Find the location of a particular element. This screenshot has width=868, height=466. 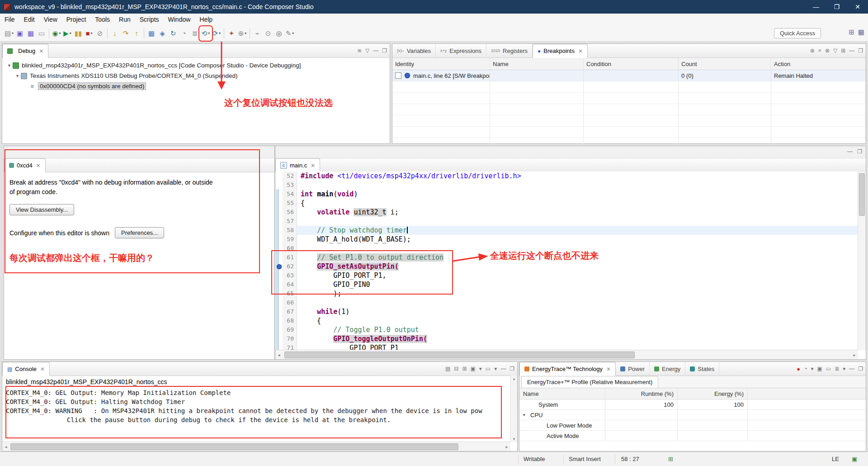

tab-variables: (x)=Variables is located at coordinates (414, 51).